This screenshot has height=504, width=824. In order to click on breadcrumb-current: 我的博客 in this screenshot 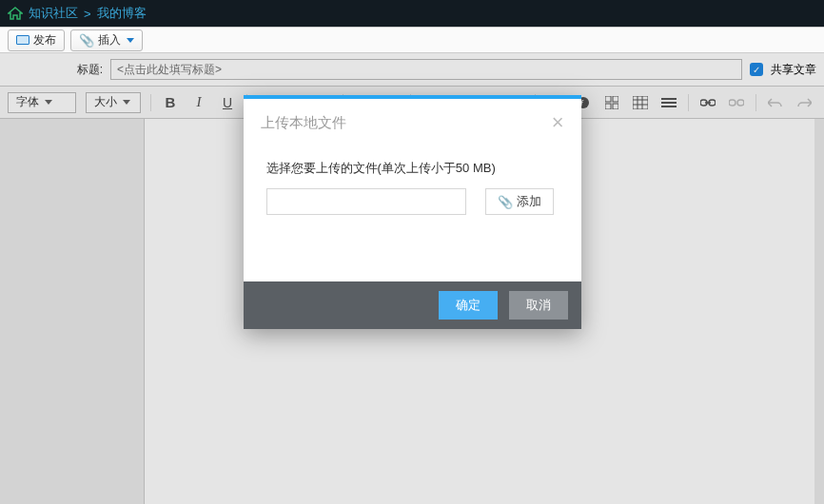, I will do `click(122, 13)`.